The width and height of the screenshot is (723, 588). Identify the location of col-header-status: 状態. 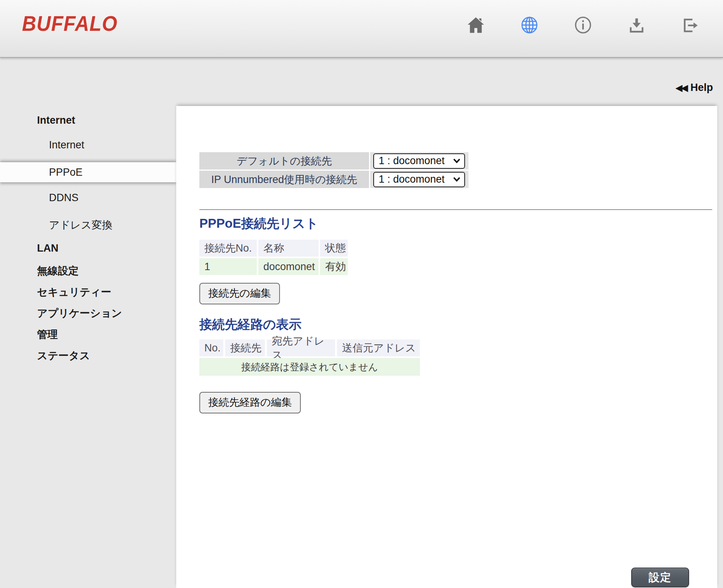
(334, 248).